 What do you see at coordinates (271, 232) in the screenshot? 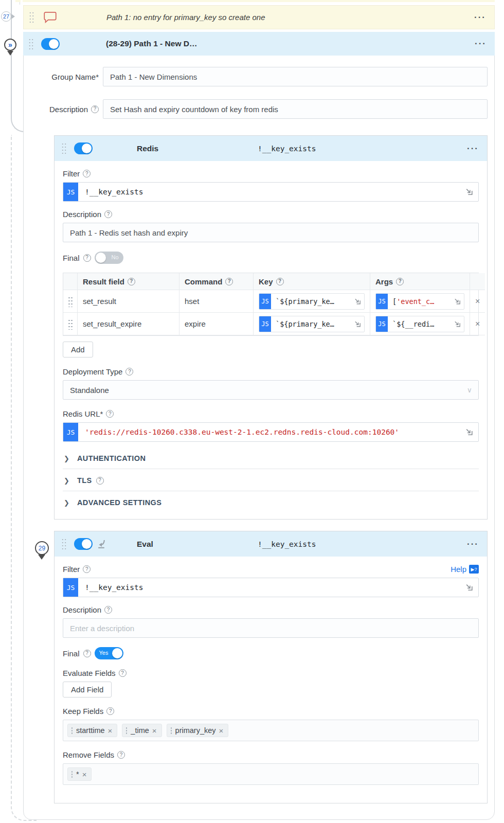
I see `redis-description-input` at bounding box center [271, 232].